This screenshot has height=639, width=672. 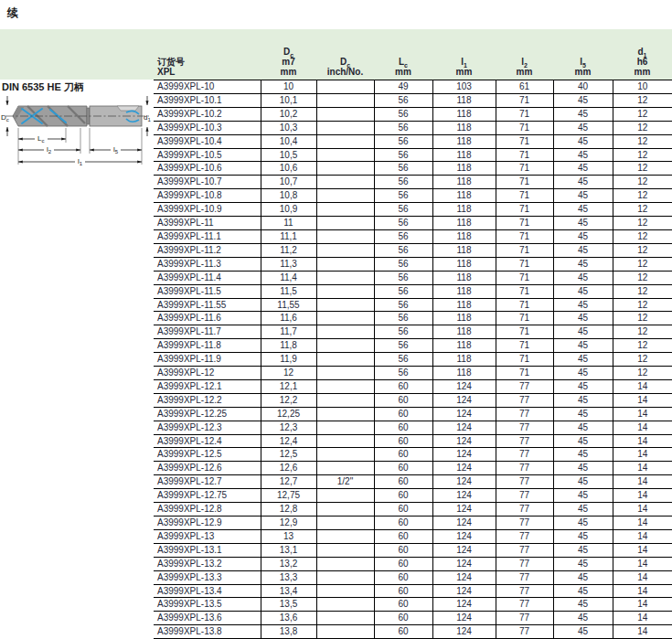 I want to click on dimension-l1: l1, so click(x=80, y=161).